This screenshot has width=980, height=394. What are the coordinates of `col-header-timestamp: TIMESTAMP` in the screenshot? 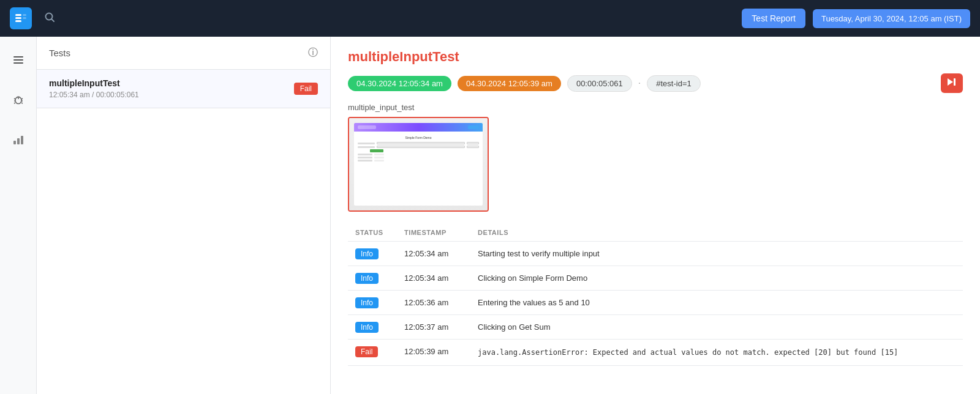 It's located at (434, 232).